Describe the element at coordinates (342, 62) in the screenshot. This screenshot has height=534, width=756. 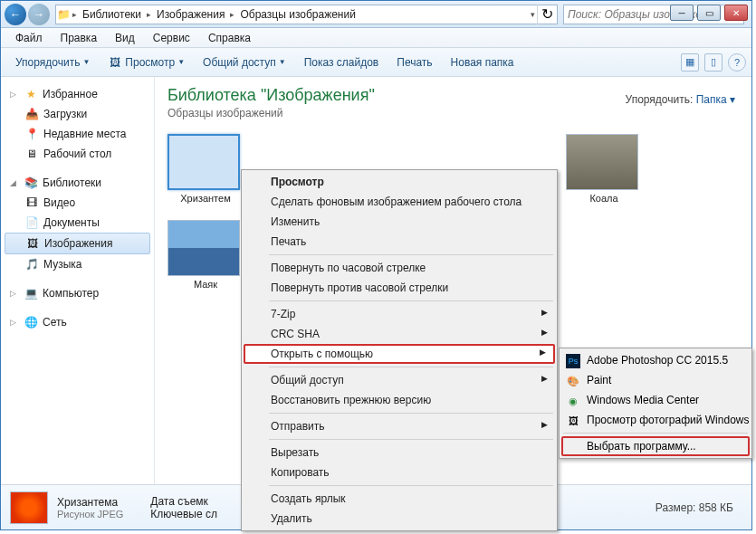
I see `slideshow-button: Показ слайдов` at that location.